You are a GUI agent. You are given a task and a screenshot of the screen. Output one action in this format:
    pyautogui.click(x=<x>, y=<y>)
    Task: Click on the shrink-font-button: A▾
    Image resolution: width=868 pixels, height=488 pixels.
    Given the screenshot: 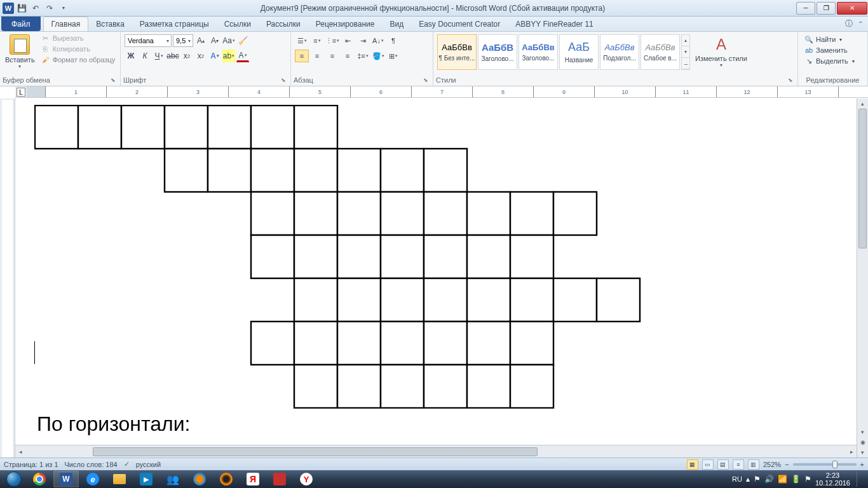 What is the action you would take?
    pyautogui.click(x=215, y=41)
    